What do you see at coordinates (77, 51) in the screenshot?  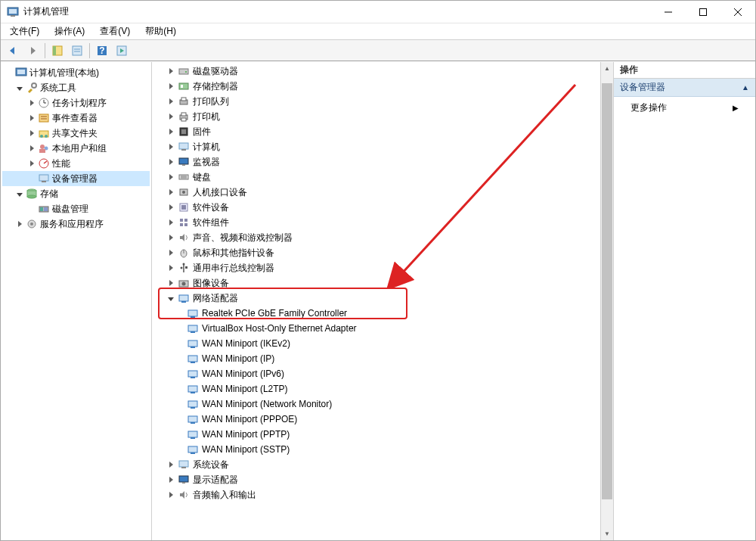 I see `properties-button` at bounding box center [77, 51].